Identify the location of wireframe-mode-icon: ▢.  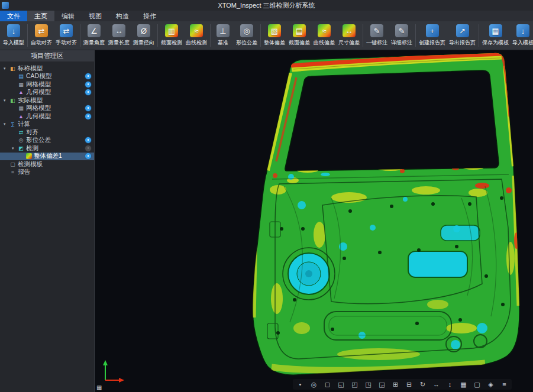
(477, 384).